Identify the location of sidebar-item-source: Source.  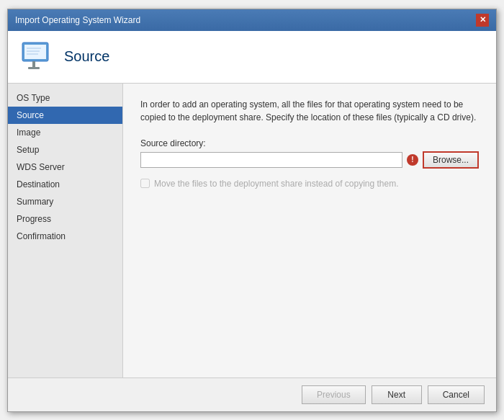
(65, 115).